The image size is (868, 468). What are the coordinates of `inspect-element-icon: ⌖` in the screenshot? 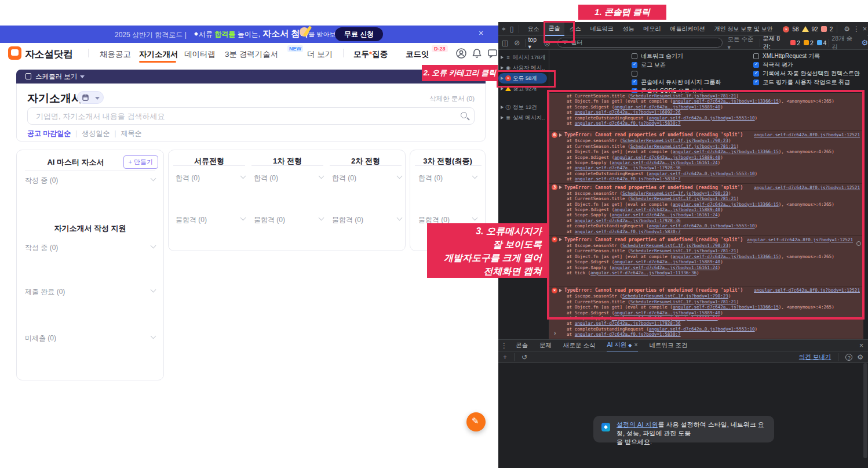 It's located at (504, 29).